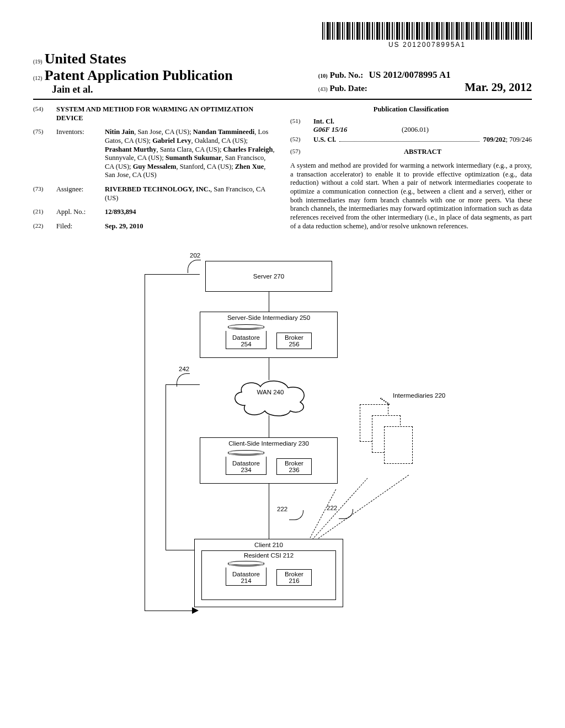 The image size is (565, 728). What do you see at coordinates (411, 196) in the screenshot?
I see `abstract-body: A system and method are provided for war…` at bounding box center [411, 196].